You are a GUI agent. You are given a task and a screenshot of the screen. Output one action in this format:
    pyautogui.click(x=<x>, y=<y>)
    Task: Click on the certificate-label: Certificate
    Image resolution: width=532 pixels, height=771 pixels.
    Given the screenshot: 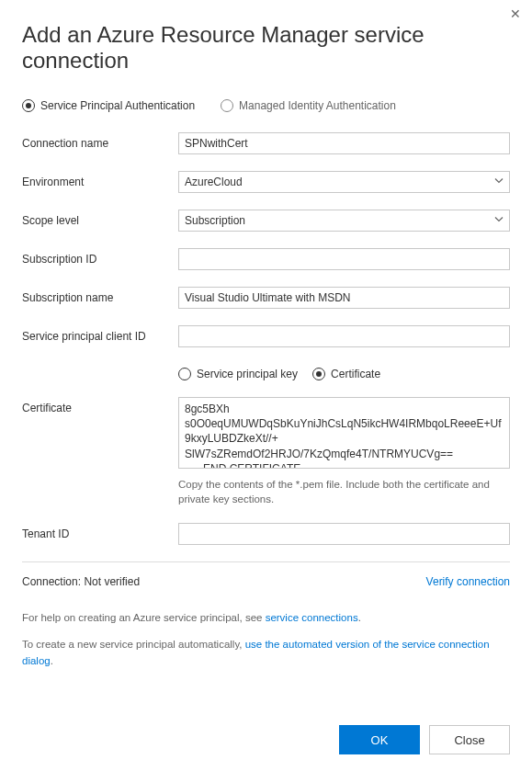 What is the action you would take?
    pyautogui.click(x=100, y=406)
    